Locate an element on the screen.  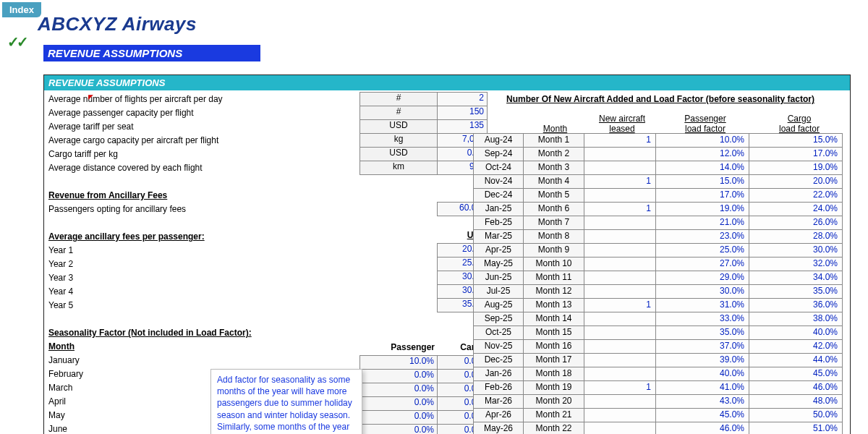
cargo-loadfactor-cell: 51.0% is located at coordinates (796, 428).